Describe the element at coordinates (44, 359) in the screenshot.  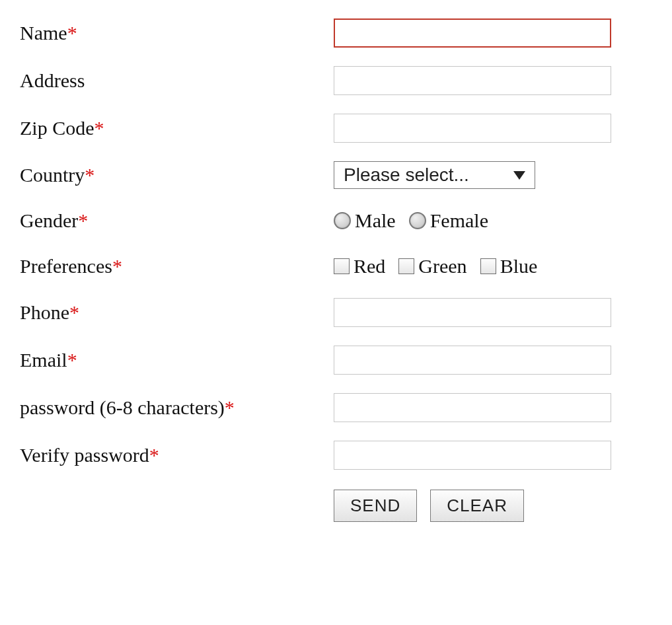
I see `label-email-text: Email` at that location.